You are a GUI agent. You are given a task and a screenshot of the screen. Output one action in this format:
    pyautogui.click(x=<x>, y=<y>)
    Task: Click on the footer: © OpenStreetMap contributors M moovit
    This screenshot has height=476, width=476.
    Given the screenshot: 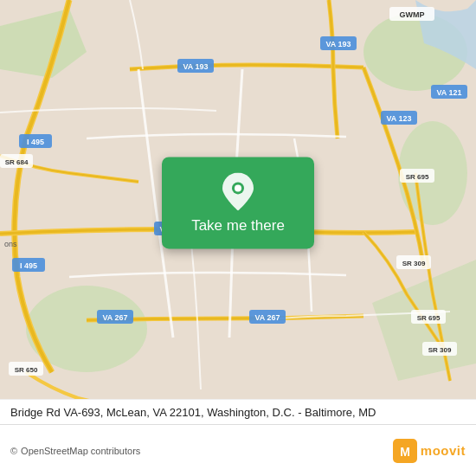 What is the action you would take?
    pyautogui.click(x=238, y=450)
    